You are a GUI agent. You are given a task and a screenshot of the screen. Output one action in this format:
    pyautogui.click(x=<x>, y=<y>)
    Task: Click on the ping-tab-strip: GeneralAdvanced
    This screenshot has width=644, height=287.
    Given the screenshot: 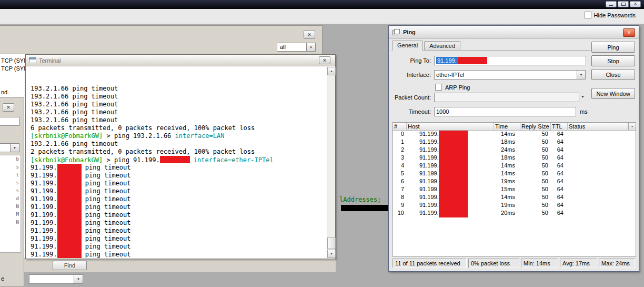 What is the action you would take?
    pyautogui.click(x=426, y=45)
    